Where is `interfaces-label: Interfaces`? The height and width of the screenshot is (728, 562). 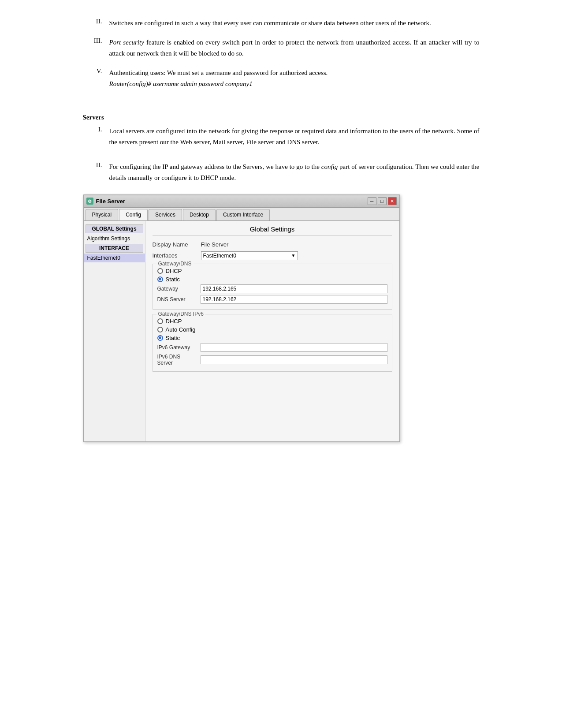 interfaces-label: Interfaces is located at coordinates (177, 256).